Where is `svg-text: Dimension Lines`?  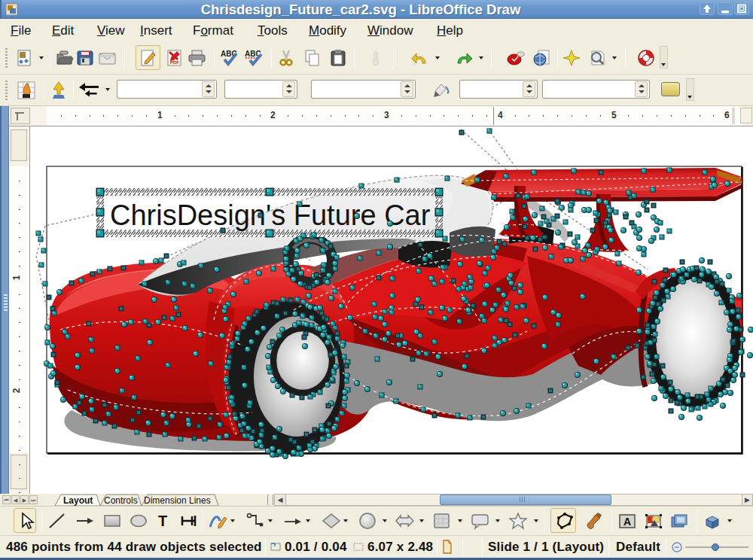 svg-text: Dimension Lines is located at coordinates (178, 501).